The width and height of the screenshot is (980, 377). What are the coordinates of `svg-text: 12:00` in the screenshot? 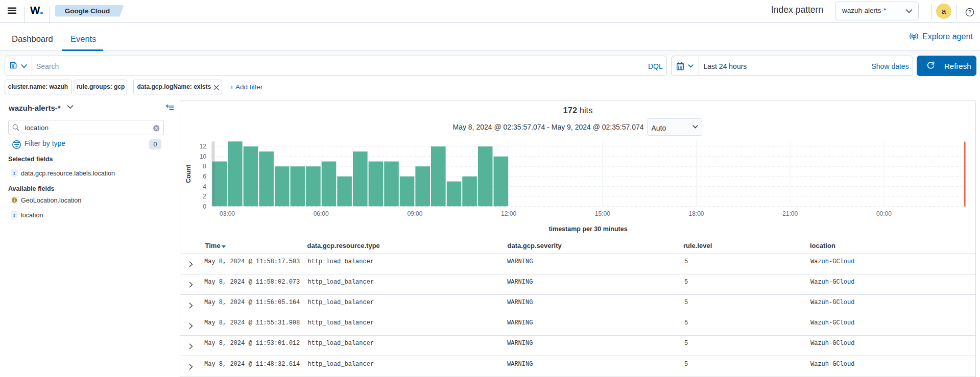 It's located at (509, 214).